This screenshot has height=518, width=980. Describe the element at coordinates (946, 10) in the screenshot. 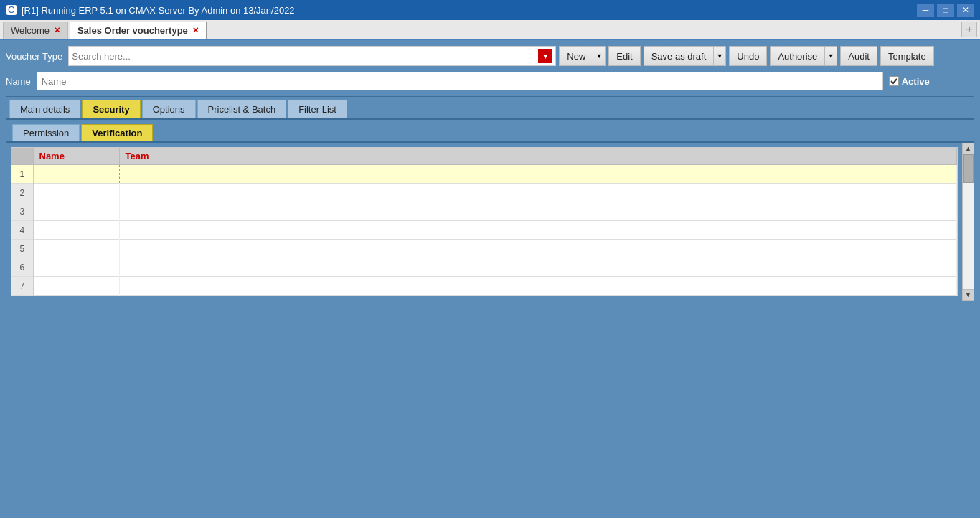

I see `window-controls: ─ □ ✕` at that location.